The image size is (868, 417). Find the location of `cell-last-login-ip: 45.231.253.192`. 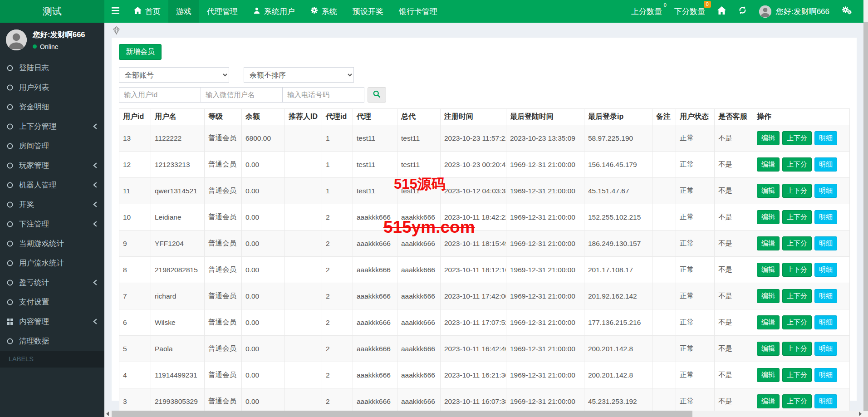

cell-last-login-ip: 45.231.253.192 is located at coordinates (618, 400).